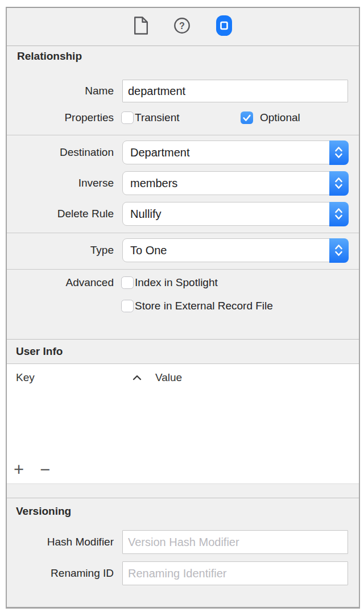 The image size is (364, 616). Describe the element at coordinates (39, 352) in the screenshot. I see `user-info-title: User Info` at that location.